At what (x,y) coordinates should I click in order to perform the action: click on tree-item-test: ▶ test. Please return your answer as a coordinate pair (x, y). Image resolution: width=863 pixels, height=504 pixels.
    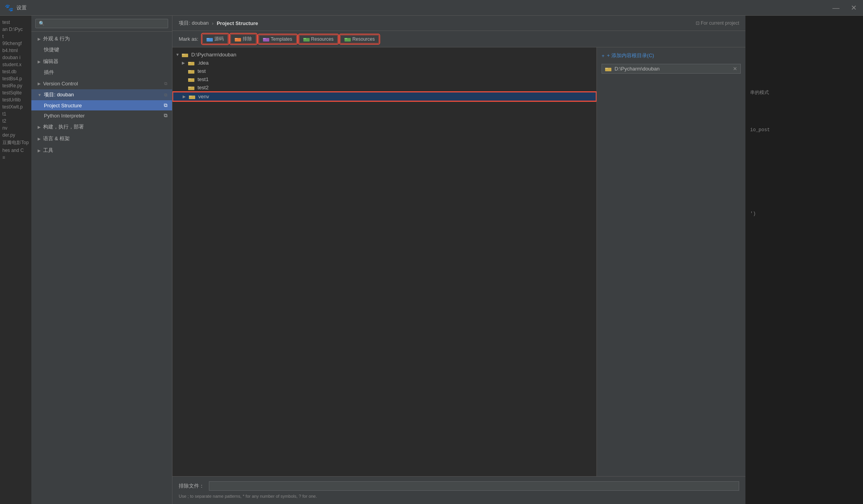
    Looking at the image, I should click on (384, 71).